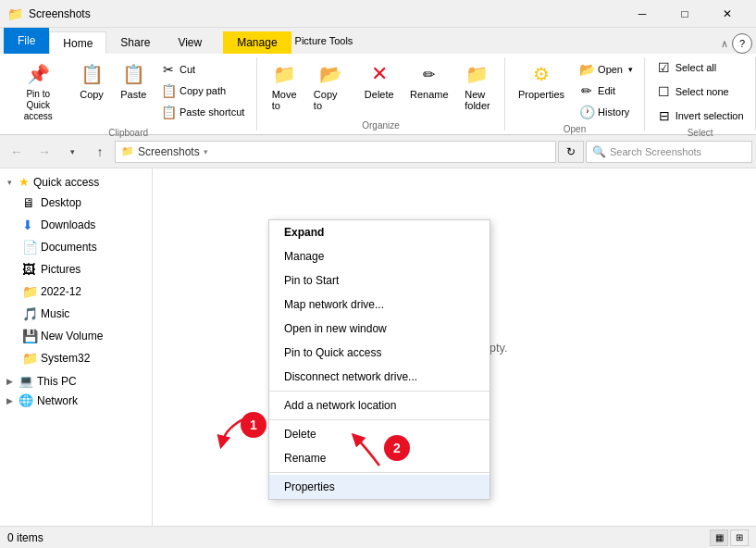  What do you see at coordinates (133, 74) in the screenshot?
I see `paste-icon: 📋` at bounding box center [133, 74].